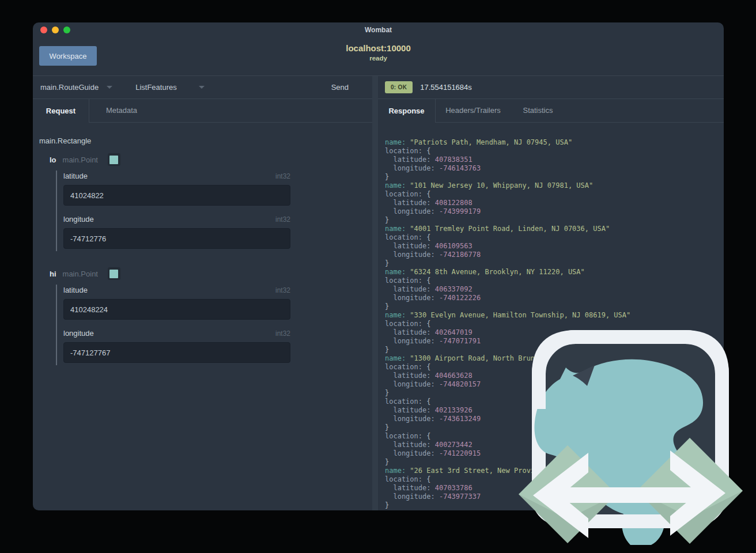 This screenshot has width=756, height=553. I want to click on field-group-hi: hi main.Point latitude int32, so click(203, 316).